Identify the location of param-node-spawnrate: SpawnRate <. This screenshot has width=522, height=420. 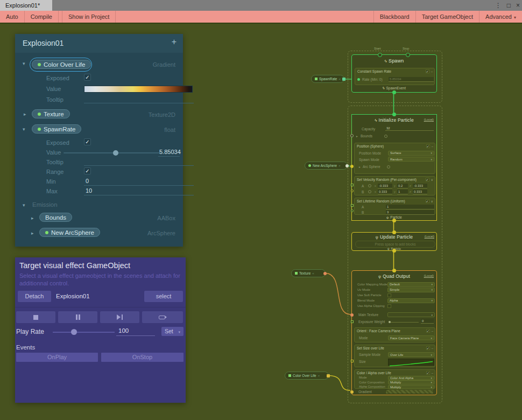
(328, 79).